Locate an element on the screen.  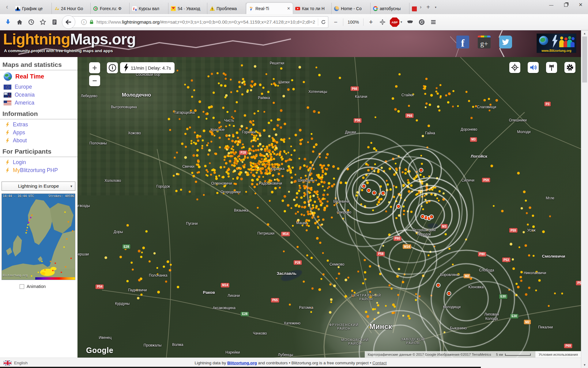
close-button: ✕ is located at coordinates (581, 5).